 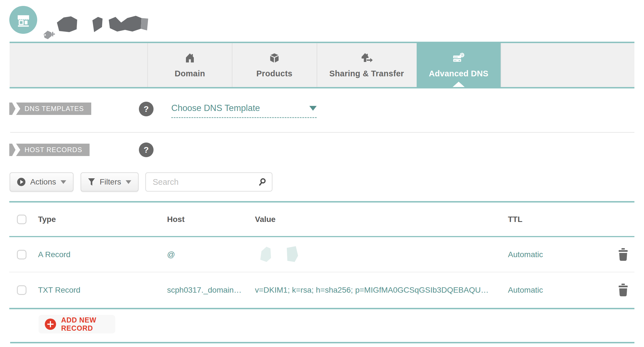 I want to click on plus-circle-icon, so click(x=50, y=324).